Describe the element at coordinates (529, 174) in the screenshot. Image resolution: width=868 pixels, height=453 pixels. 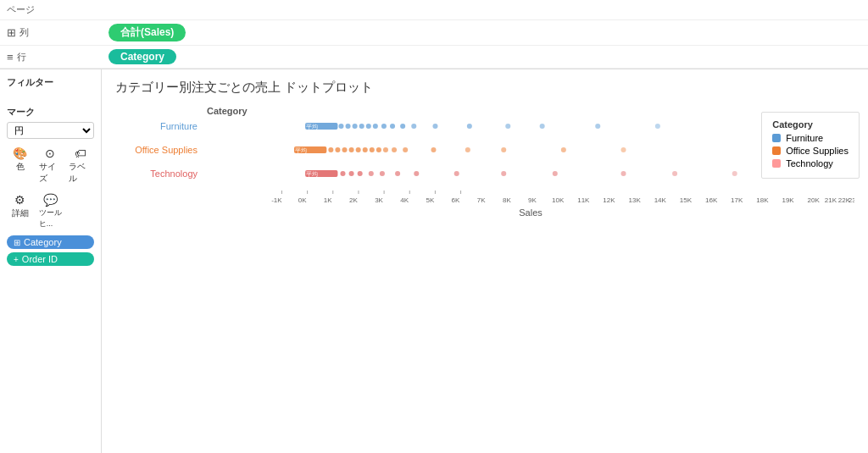
I see `technology-dots: 平均` at that location.